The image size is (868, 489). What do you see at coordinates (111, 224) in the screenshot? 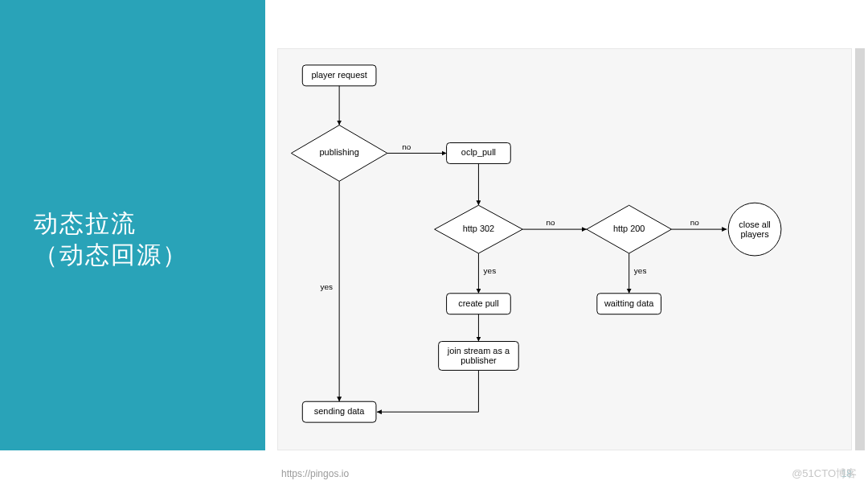
I see `title-line-1: 动态拉流` at bounding box center [111, 224].